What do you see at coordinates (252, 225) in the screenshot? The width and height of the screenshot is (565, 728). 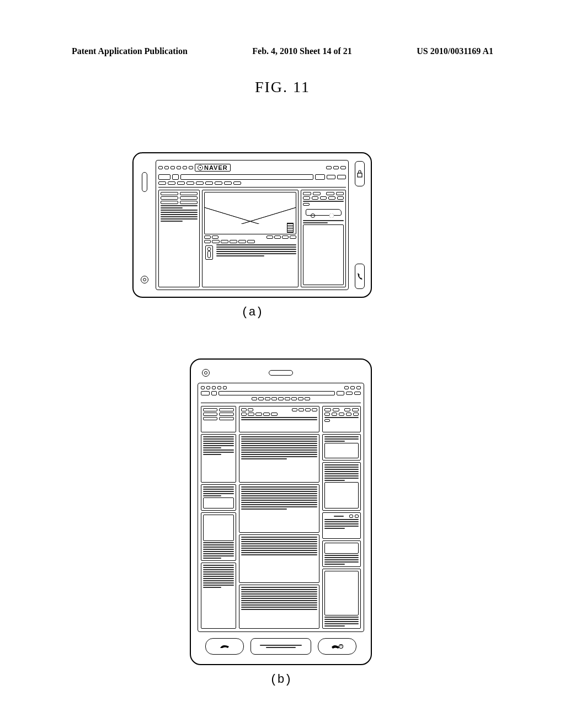 I see `phone-landscape: NAVER` at bounding box center [252, 225].